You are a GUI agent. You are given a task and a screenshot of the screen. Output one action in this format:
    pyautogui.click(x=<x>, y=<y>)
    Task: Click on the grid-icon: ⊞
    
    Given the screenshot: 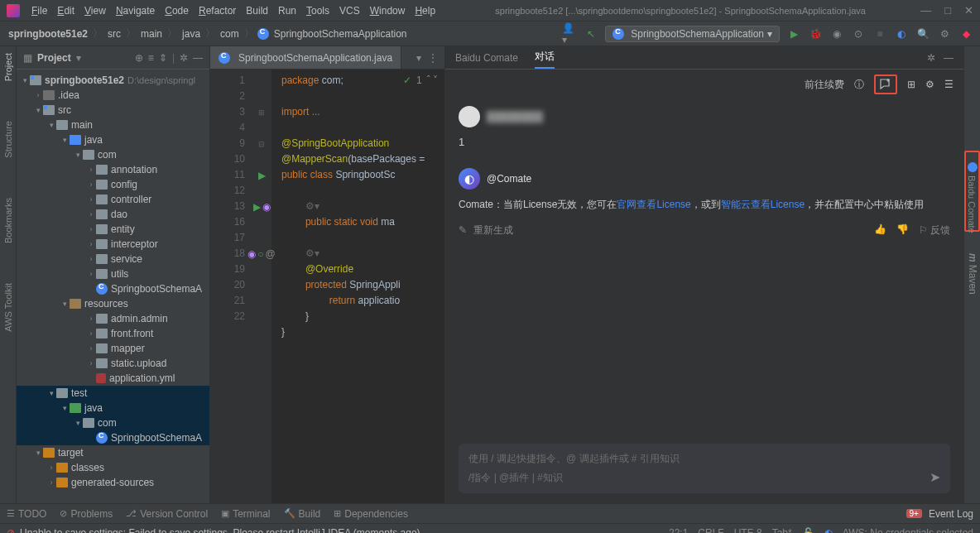 What is the action you would take?
    pyautogui.click(x=911, y=84)
    